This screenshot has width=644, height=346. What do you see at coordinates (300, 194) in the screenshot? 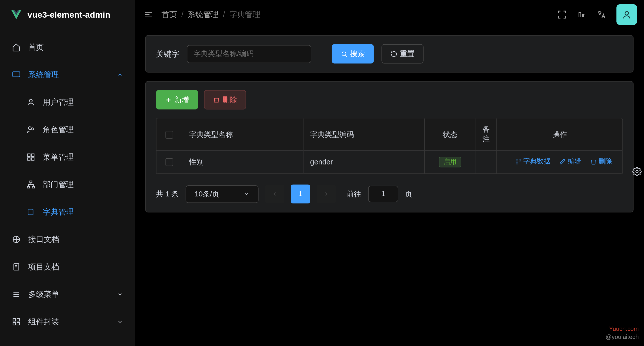
I see `page-number: 1` at bounding box center [300, 194].